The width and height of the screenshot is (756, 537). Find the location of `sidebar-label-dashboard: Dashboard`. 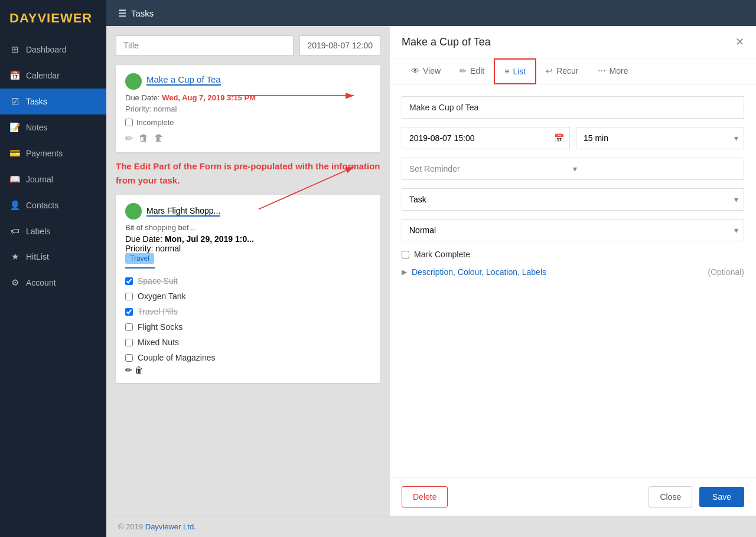

sidebar-label-dashboard: Dashboard is located at coordinates (46, 50).